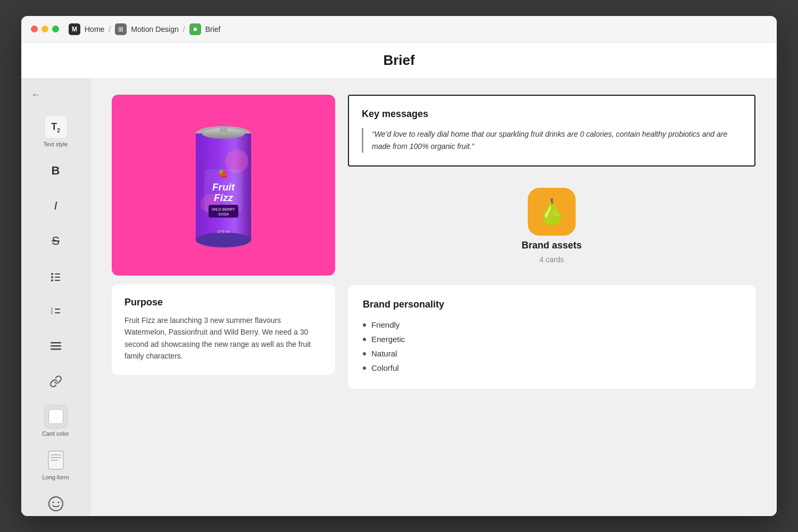 The width and height of the screenshot is (798, 532). Describe the element at coordinates (56, 241) in the screenshot. I see `strikethrough-icon: S` at that location.